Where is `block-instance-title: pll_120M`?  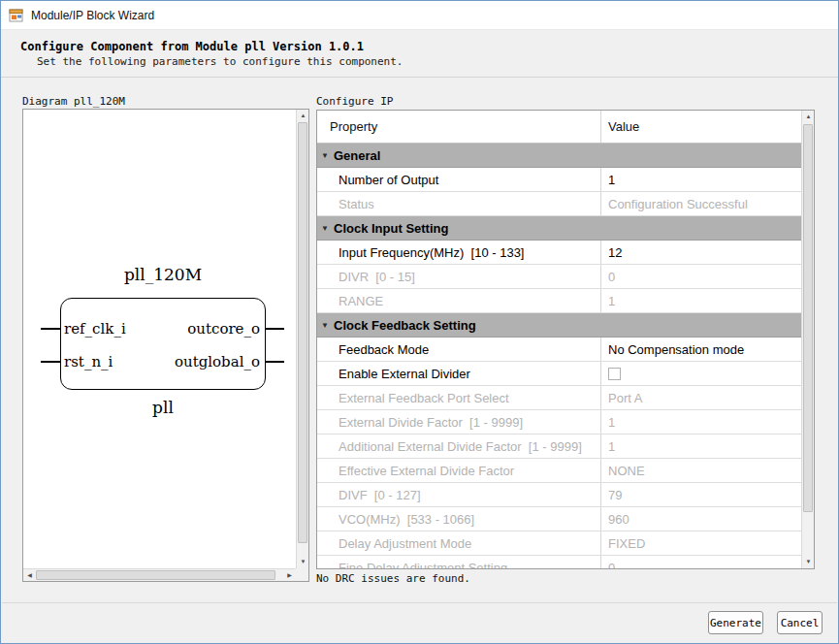 block-instance-title: pll_120M is located at coordinates (163, 274).